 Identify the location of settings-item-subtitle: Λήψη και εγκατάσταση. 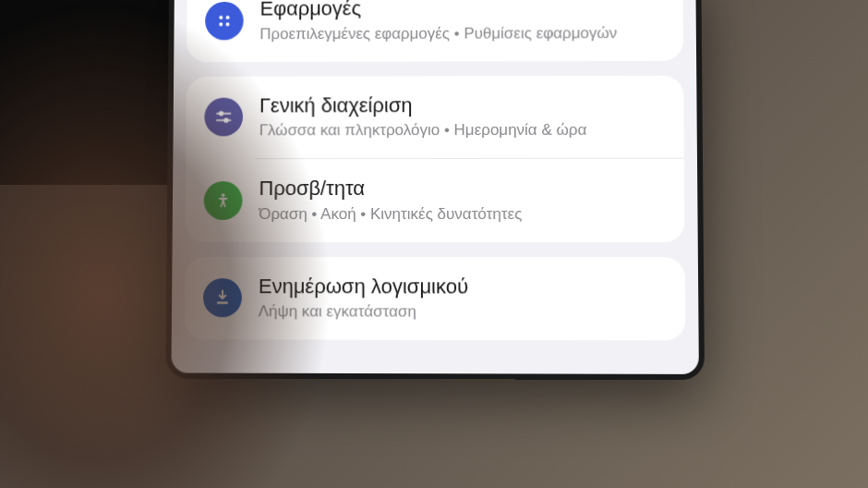
(463, 312).